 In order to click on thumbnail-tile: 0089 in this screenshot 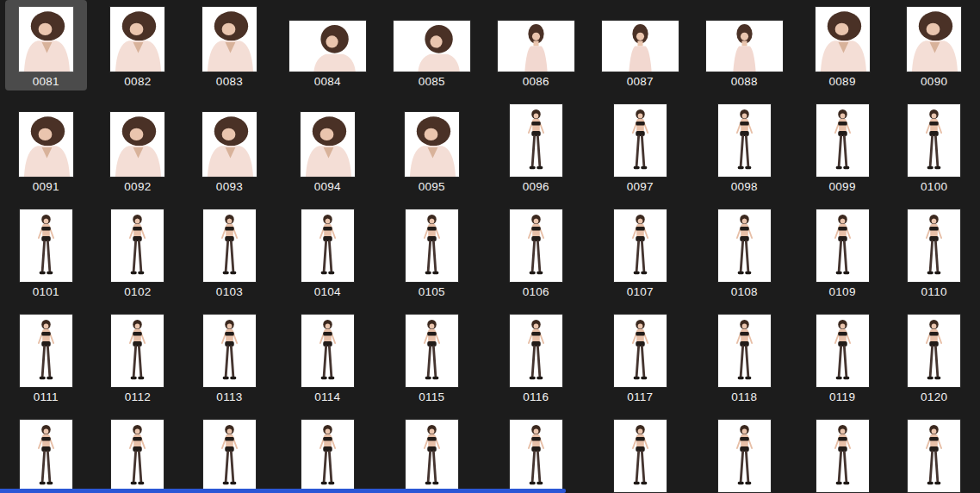, I will do `click(842, 45)`.